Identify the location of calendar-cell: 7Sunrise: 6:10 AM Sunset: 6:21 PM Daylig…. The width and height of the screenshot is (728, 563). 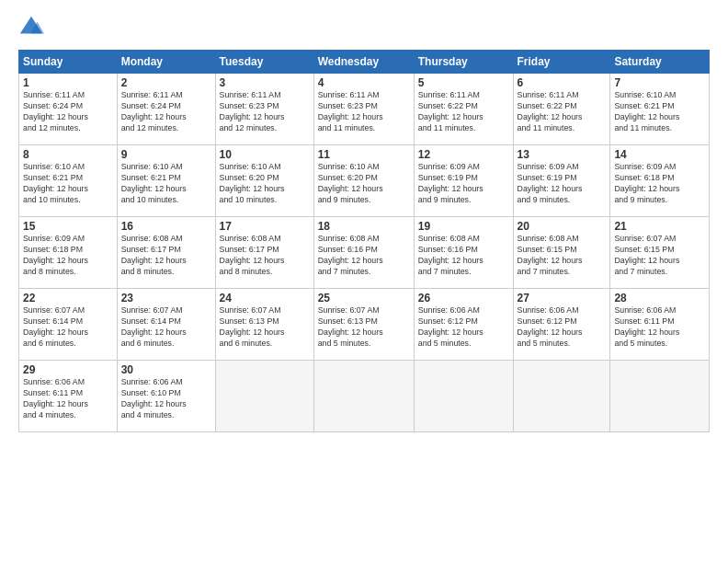
(660, 109).